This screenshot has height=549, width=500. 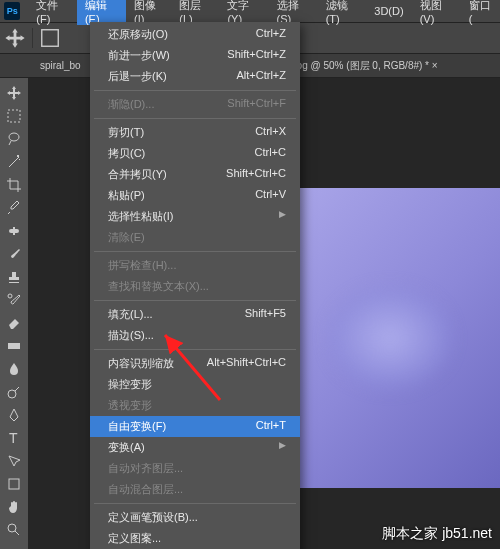 What do you see at coordinates (158, 286) in the screenshot?
I see `menu-item-label: 查找和替换文本(X)...` at bounding box center [158, 286].